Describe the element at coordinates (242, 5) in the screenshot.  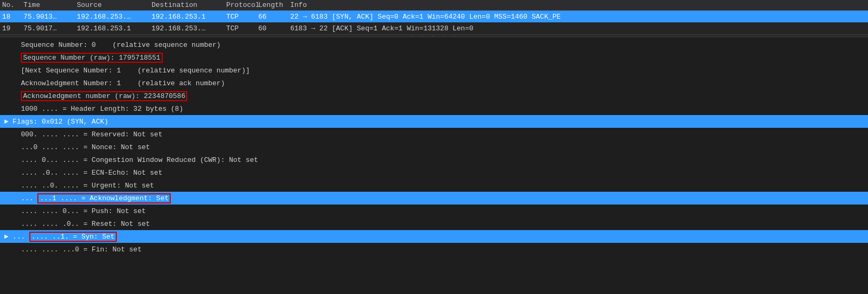
I see `col-header-protocol: Protocol` at that location.